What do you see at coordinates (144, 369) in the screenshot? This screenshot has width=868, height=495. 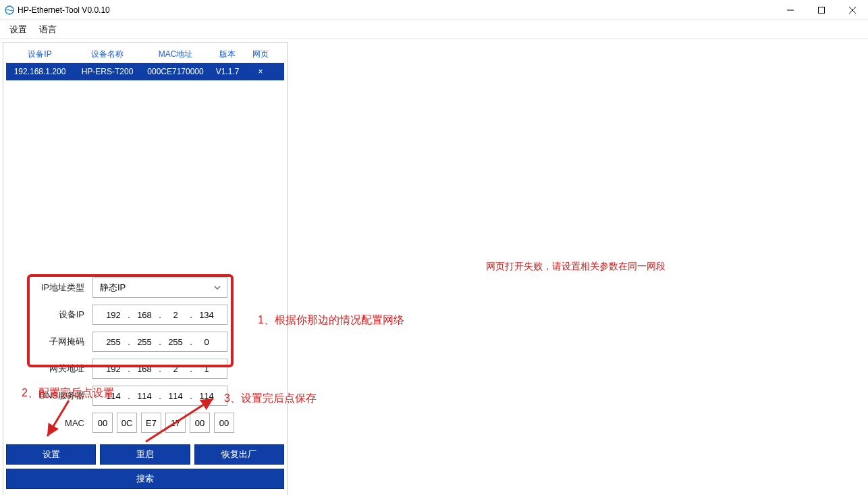 I see `gateway-oct2` at bounding box center [144, 369].